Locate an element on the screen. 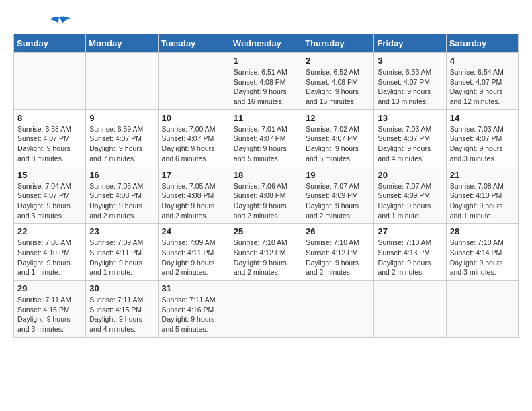 Image resolution: width=532 pixels, height=411 pixels. day-number: 4 is located at coordinates (482, 60).